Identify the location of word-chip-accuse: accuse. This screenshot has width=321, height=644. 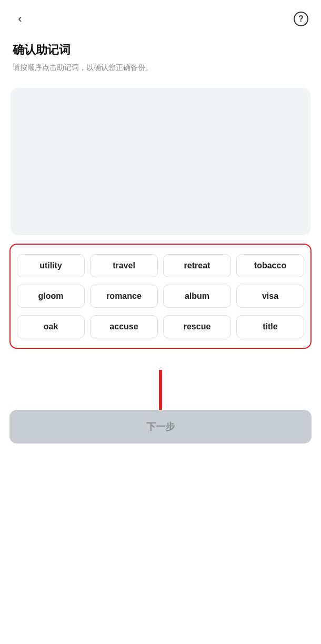
(124, 327).